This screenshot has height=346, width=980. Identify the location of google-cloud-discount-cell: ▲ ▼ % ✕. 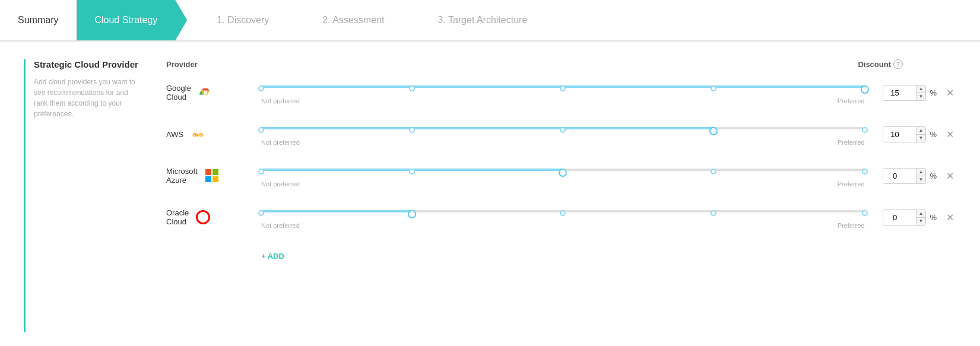
(919, 93).